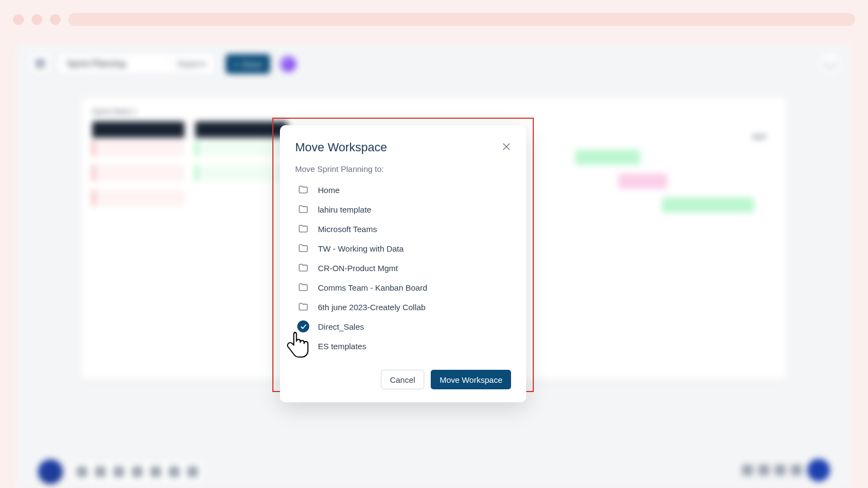 The image size is (868, 488). What do you see at coordinates (136, 64) in the screenshot?
I see `title-bar: Sprint Planning Export ▾` at bounding box center [136, 64].